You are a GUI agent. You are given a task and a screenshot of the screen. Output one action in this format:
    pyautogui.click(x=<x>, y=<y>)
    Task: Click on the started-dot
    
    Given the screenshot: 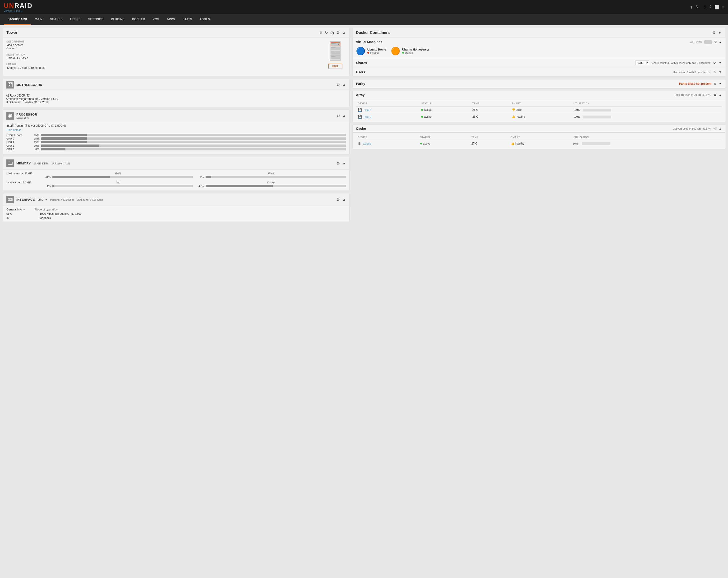 What is the action you would take?
    pyautogui.click(x=403, y=53)
    